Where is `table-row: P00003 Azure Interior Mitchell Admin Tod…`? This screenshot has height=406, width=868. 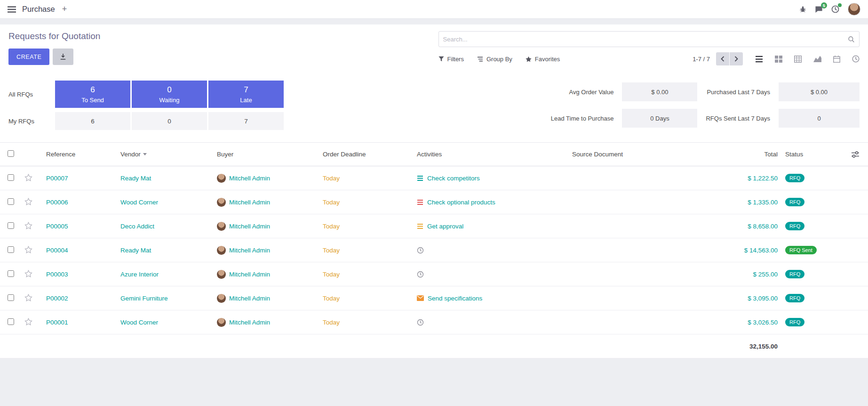 table-row: P00003 Azure Interior Mitchell Admin Tod… is located at coordinates (434, 274).